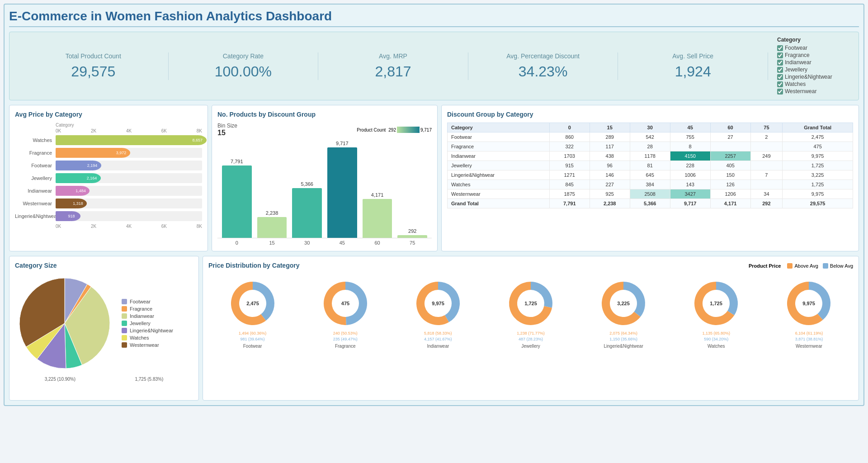 The height and width of the screenshot is (463, 868). Describe the element at coordinates (147, 309) in the screenshot. I see `pie-legend-item: Fragrance` at that location.